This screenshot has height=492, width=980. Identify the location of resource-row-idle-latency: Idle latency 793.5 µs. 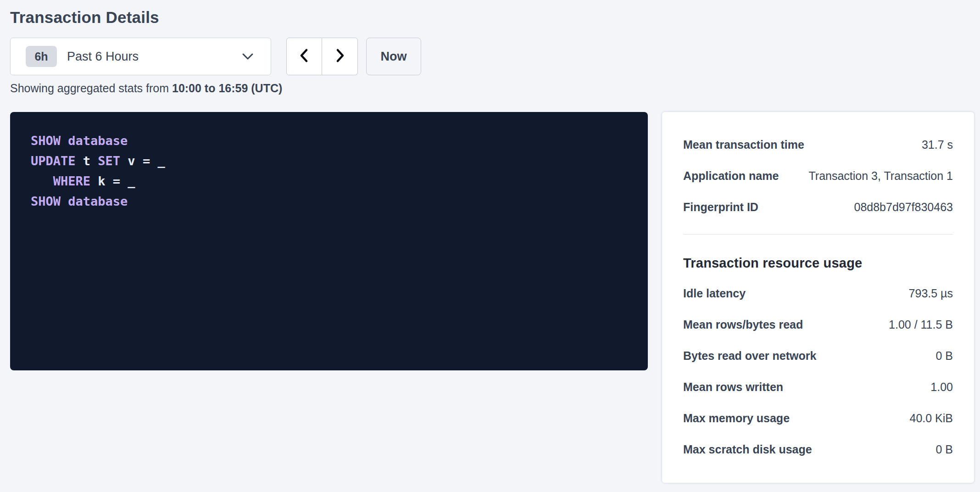
(818, 293).